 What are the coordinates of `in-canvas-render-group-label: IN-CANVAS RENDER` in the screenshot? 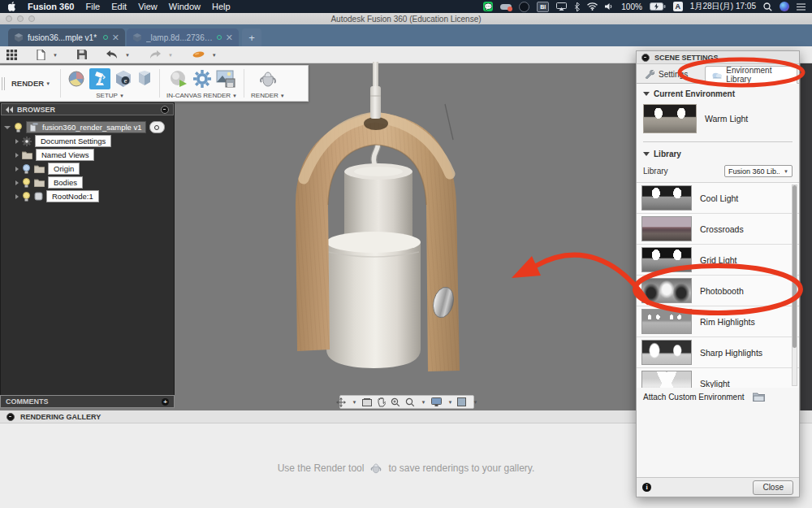 It's located at (198, 96).